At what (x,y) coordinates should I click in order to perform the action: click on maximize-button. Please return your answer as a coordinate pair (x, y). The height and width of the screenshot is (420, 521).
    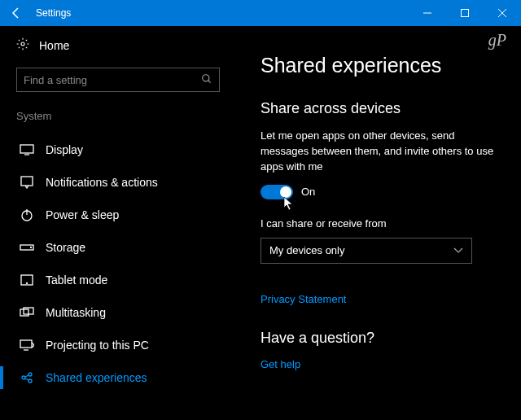
    Looking at the image, I should click on (465, 13).